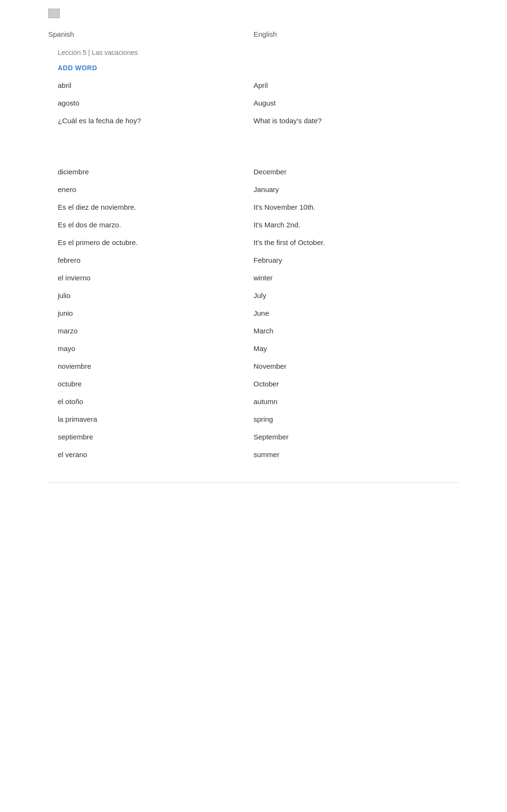  What do you see at coordinates (254, 401) in the screenshot?
I see `bottom-word-row: el otoñoautumn` at bounding box center [254, 401].